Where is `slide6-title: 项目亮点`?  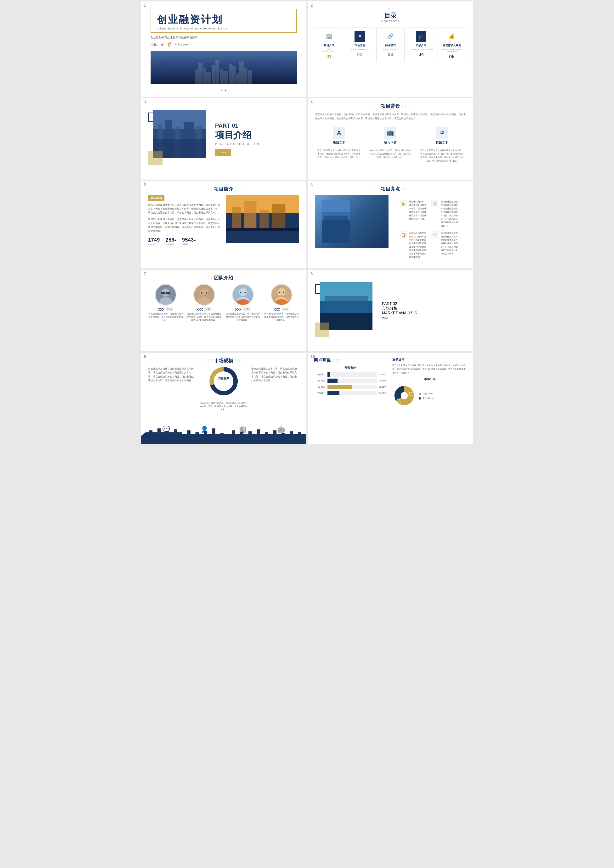
slide6-title: 项目亮点 is located at coordinates (390, 189).